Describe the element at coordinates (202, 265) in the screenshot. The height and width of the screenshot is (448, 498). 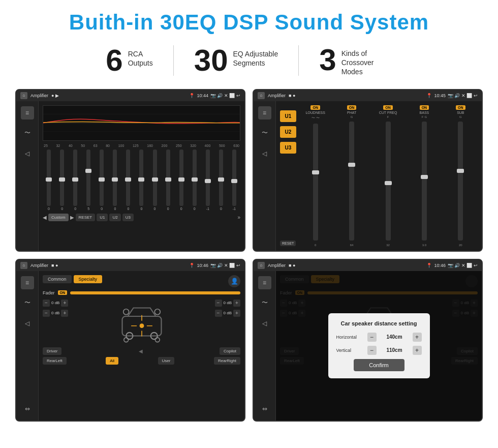
I see `screen3-time: 10:46` at that location.